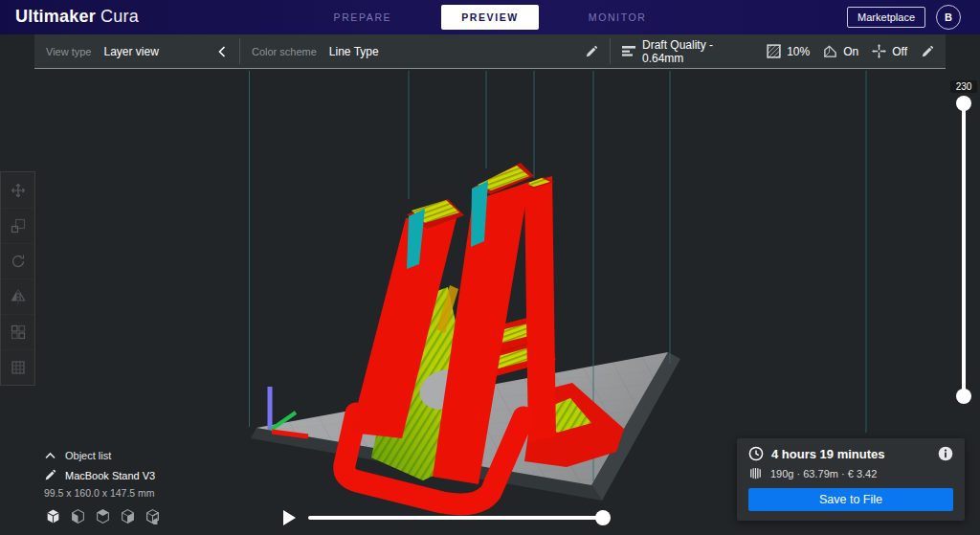 This screenshot has height=535, width=980. Describe the element at coordinates (964, 396) in the screenshot. I see `layer-slider-lower-handle` at that location.